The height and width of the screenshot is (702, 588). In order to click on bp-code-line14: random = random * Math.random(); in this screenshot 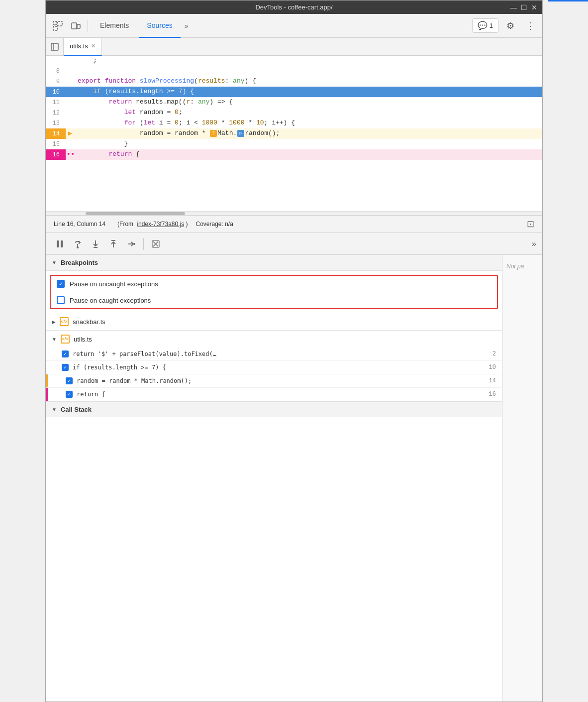, I will do `click(134, 381)`.